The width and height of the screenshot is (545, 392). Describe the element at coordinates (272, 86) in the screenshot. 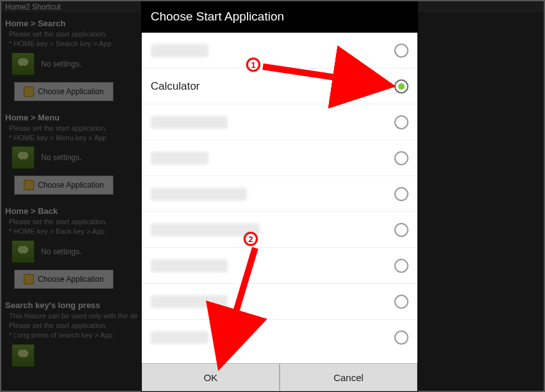

I see `app-option-label: Calculator` at that location.